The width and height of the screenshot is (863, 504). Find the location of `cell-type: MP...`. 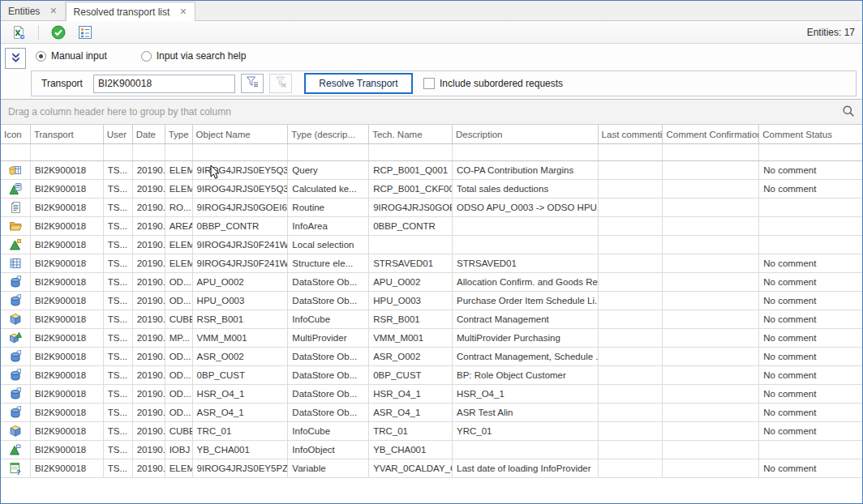

cell-type: MP... is located at coordinates (179, 338).